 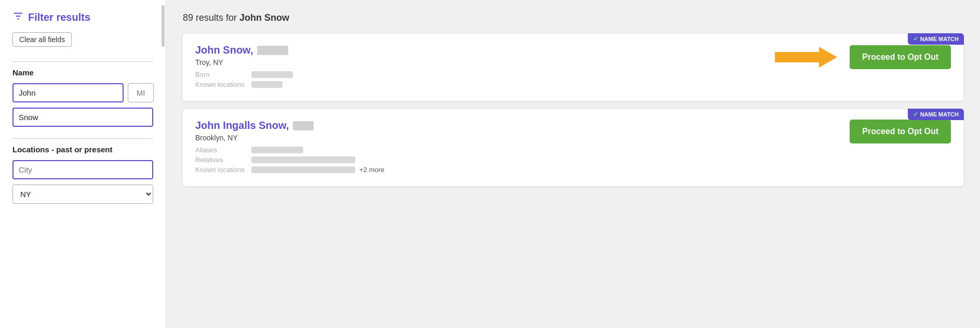 I want to click on proceed-button-1: Proceed to Opt Out, so click(x=901, y=57).